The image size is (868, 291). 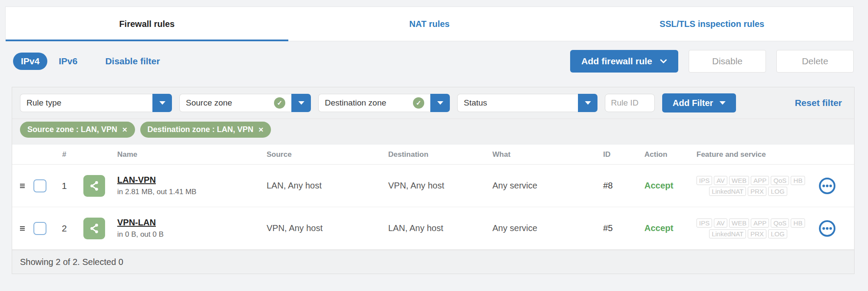 What do you see at coordinates (429, 24) in the screenshot?
I see `rule-type-tabs: Firewall rules NAT rules SSL/TLS inspect…` at bounding box center [429, 24].